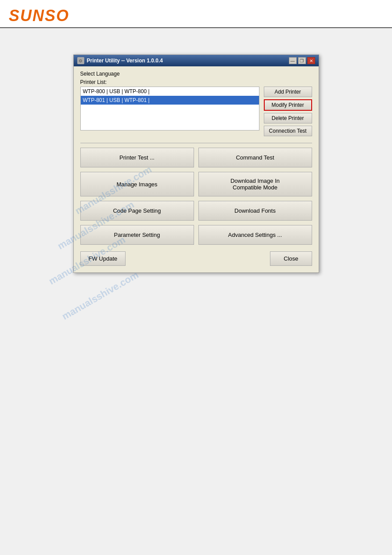 Image resolution: width=392 pixels, height=555 pixels. I want to click on divider, so click(196, 143).